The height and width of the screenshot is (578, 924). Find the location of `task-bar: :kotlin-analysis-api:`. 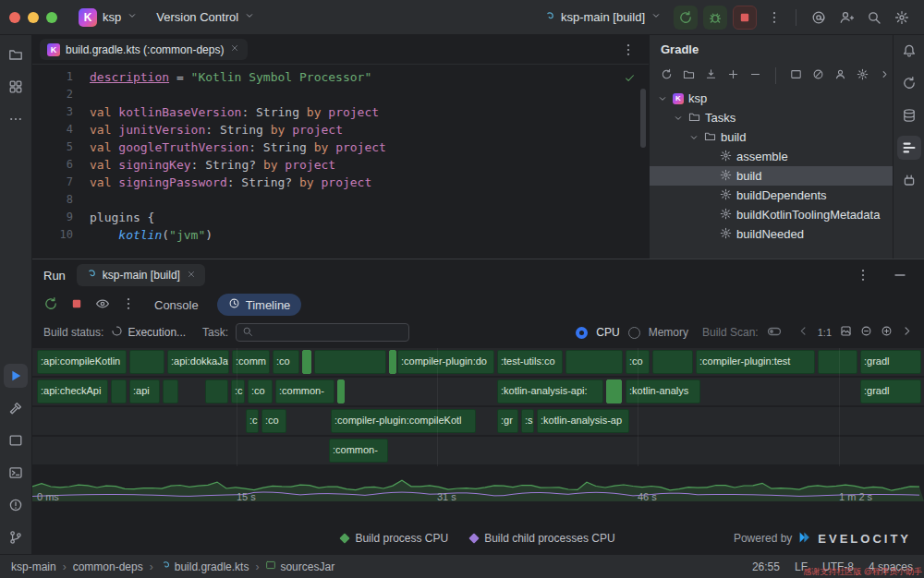

task-bar: :kotlin-analysis-api: is located at coordinates (551, 391).